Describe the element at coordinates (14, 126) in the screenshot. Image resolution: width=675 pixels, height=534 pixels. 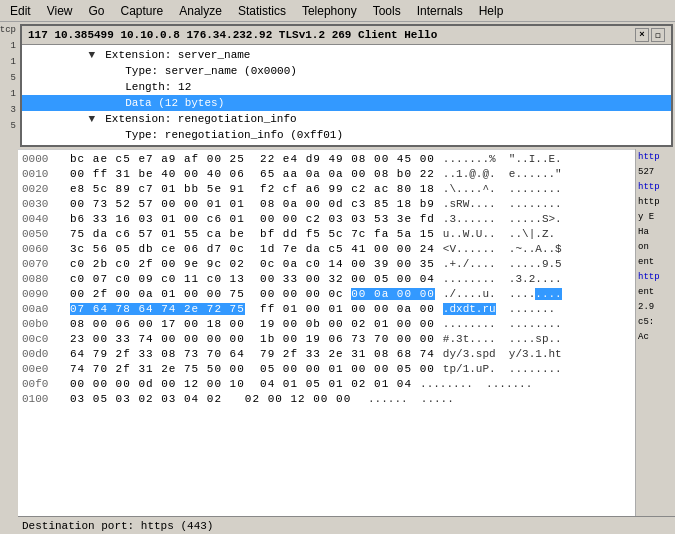
I see `left-label-5b: 5` at that location.